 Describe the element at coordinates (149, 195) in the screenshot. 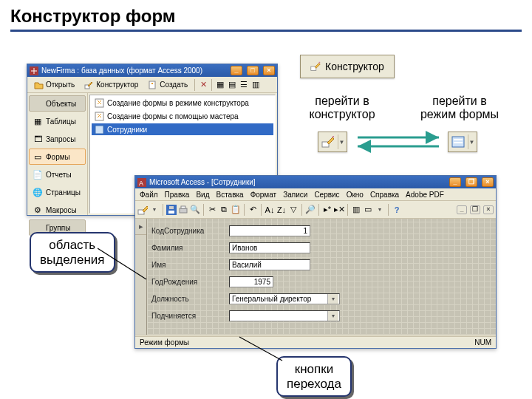

I see `menu-item: Файл` at that location.